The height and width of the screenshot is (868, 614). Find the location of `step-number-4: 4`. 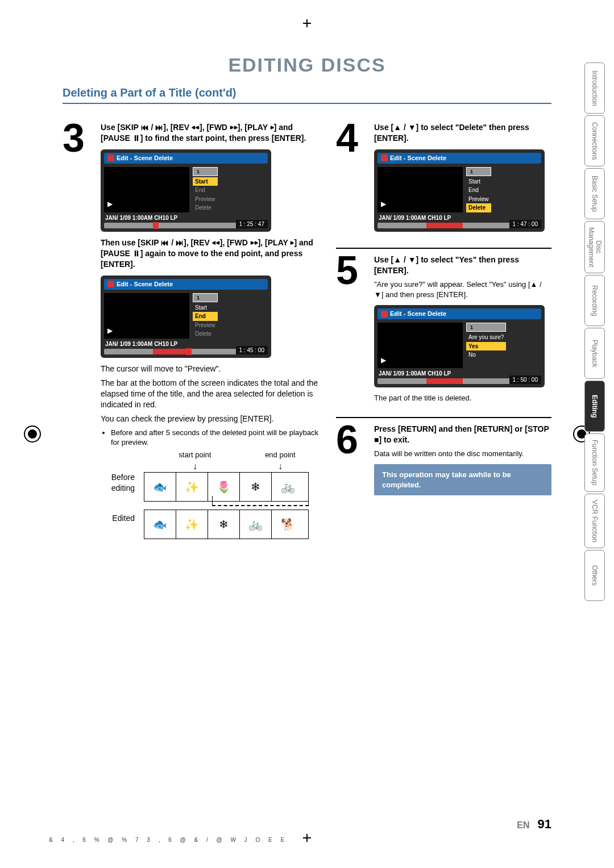

step-number-4: 4 is located at coordinates (351, 180).